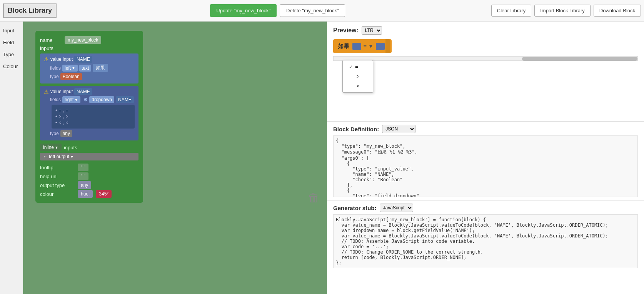  Describe the element at coordinates (362, 46) in the screenshot. I see `preview-block: 如果 = ▼` at that location.